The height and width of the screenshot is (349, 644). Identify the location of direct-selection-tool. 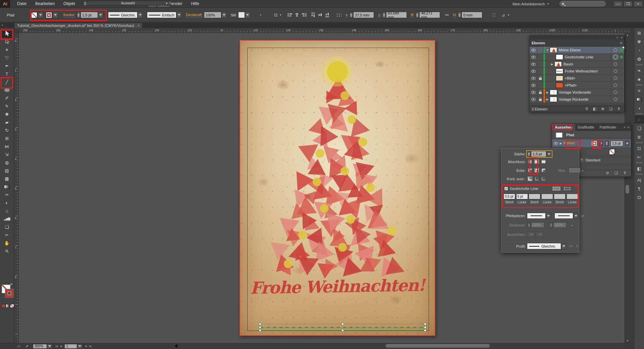
(7, 42).